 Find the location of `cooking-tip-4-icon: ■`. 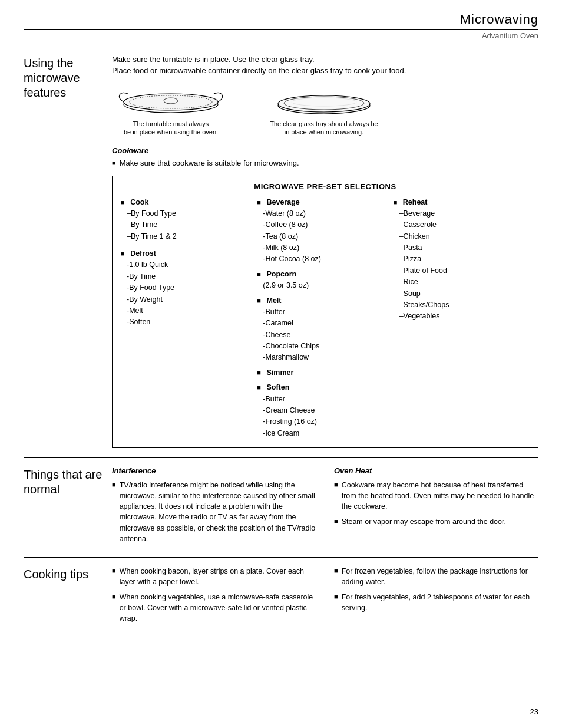

cooking-tip-4-icon: ■ is located at coordinates (336, 597).